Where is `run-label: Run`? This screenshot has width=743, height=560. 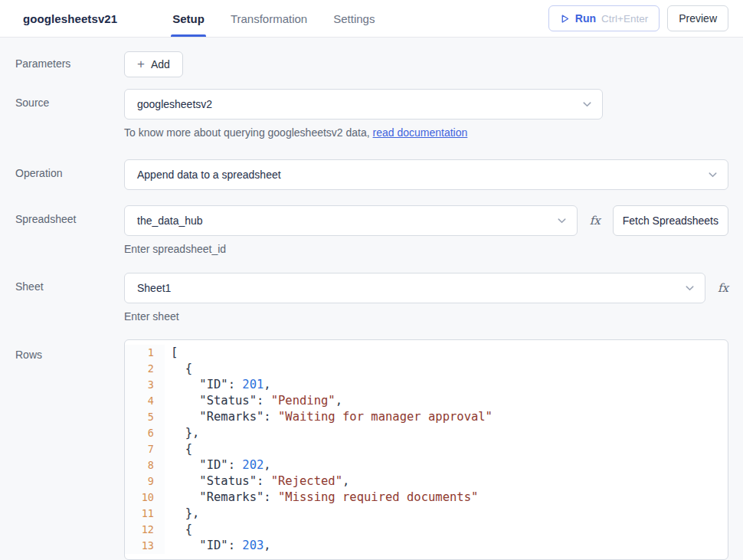
run-label: Run is located at coordinates (585, 18).